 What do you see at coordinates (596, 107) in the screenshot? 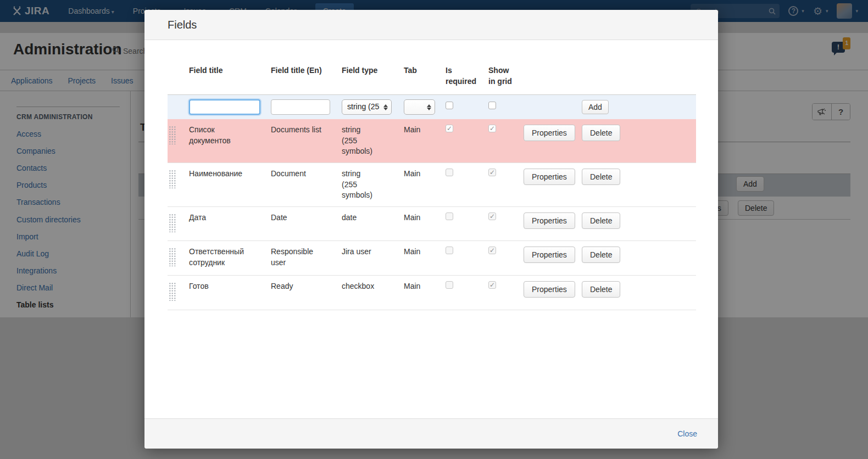
I see `add-field-button: Add` at bounding box center [596, 107].